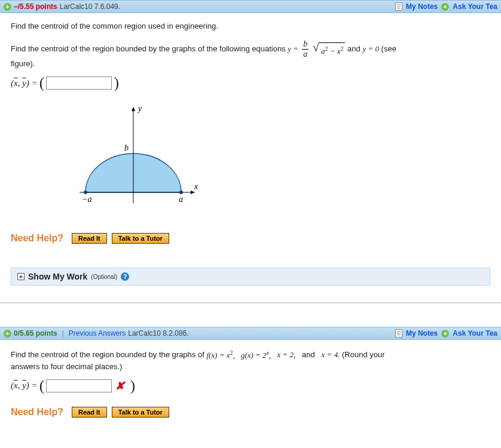 Image resolution: width=501 pixels, height=448 pixels. What do you see at coordinates (305, 49) in the screenshot?
I see `fraction-b-over-a: b a` at bounding box center [305, 49].